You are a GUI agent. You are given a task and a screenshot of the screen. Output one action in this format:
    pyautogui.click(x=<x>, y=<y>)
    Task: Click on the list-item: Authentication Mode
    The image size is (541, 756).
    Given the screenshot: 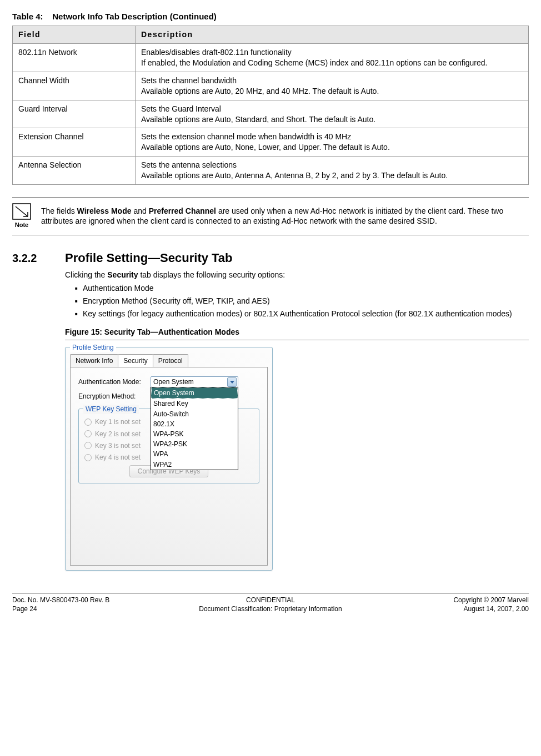 What is the action you would take?
    pyautogui.click(x=302, y=289)
    